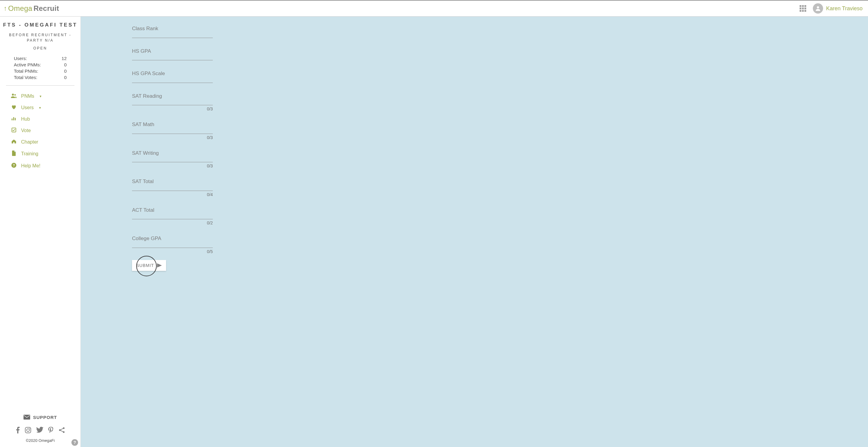 The height and width of the screenshot is (447, 868). Describe the element at coordinates (173, 131) in the screenshot. I see `field-sat-math: SAT Math 0/3` at that location.